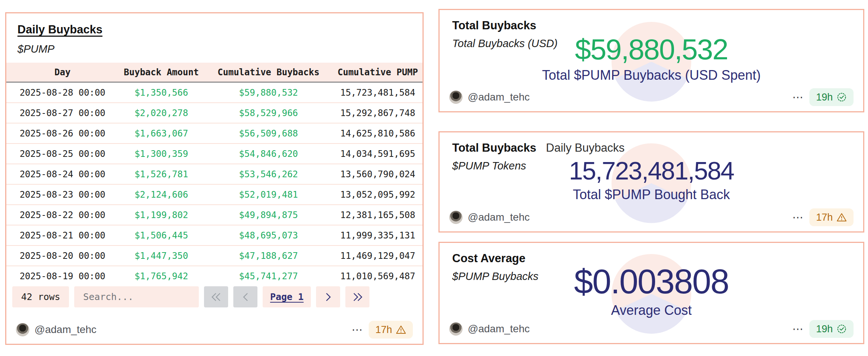 This screenshot has height=356, width=868. Describe the element at coordinates (585, 148) in the screenshot. I see `card-secondary-title: Daily Buybacks` at that location.